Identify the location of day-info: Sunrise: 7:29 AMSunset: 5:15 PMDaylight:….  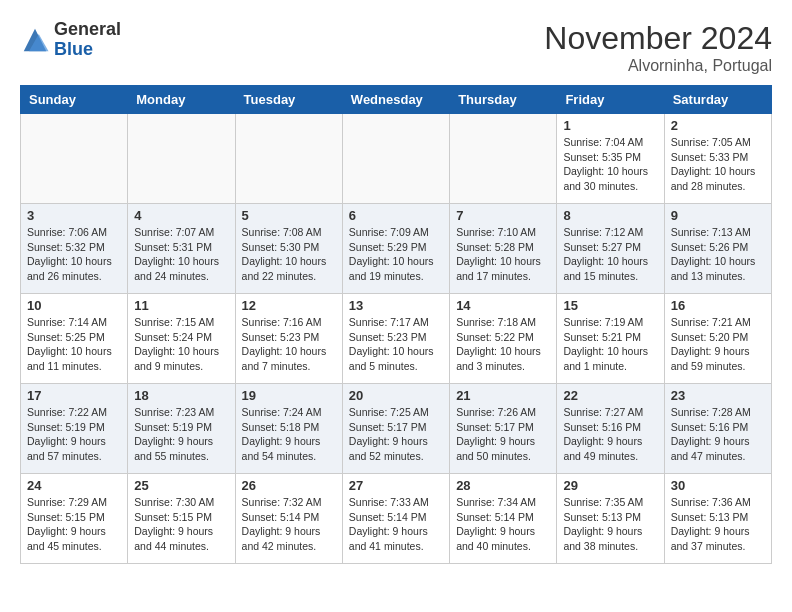
(74, 524).